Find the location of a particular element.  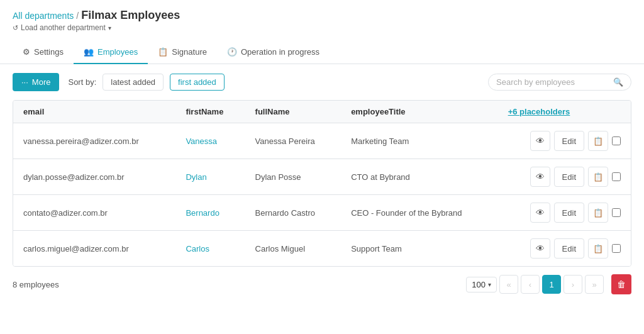

breadcrumb: All departments / Filmax Employees is located at coordinates (322, 15).